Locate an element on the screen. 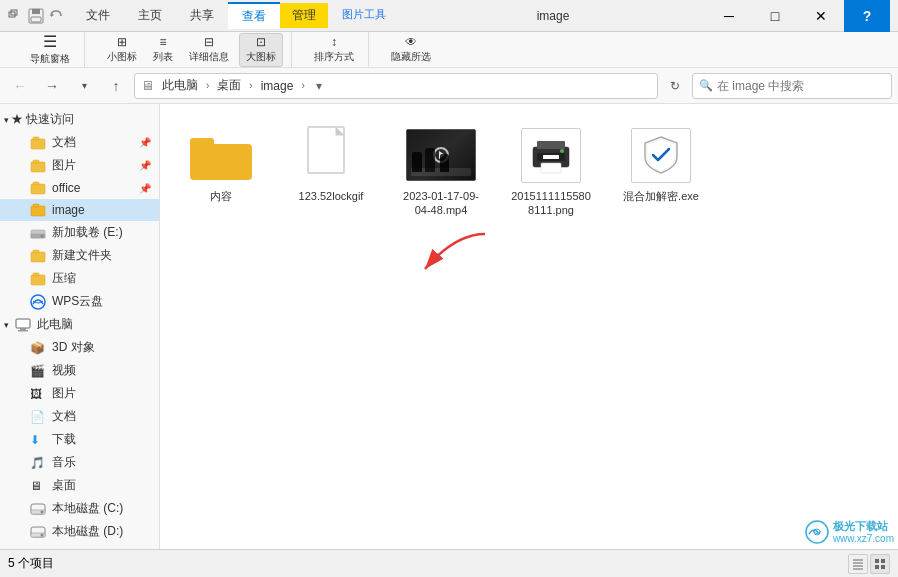 The image size is (898, 577). sidebar-item-office: office 📌 is located at coordinates (80, 188).